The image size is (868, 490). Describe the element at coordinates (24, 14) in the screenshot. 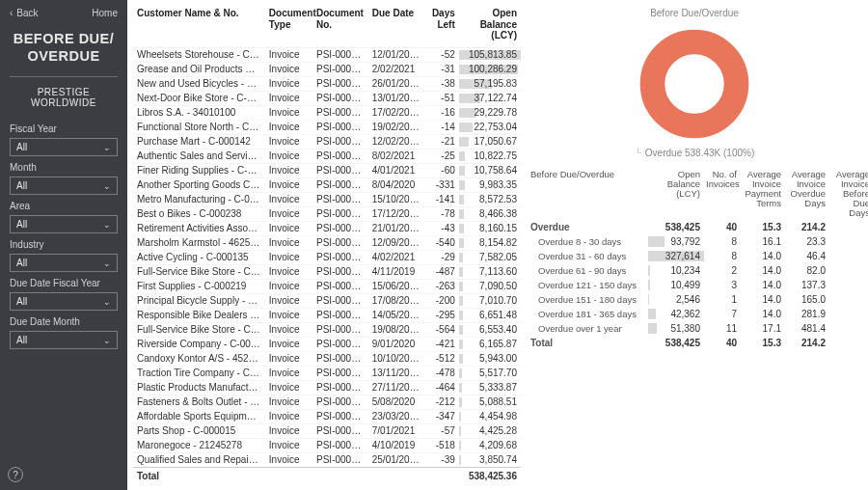

I see `back-button: ‹ Back` at that location.